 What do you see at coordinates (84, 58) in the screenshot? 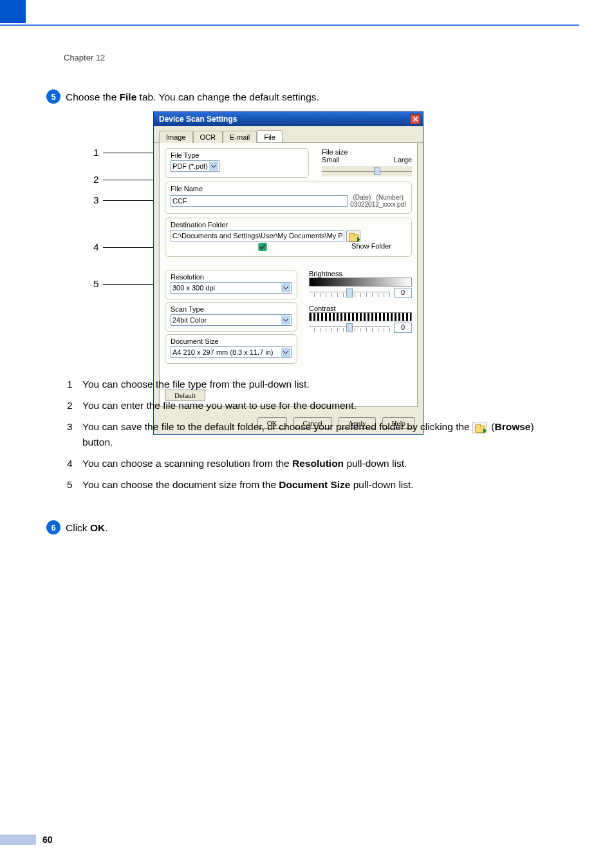
I see `chapter-label: Chapter 12` at bounding box center [84, 58].